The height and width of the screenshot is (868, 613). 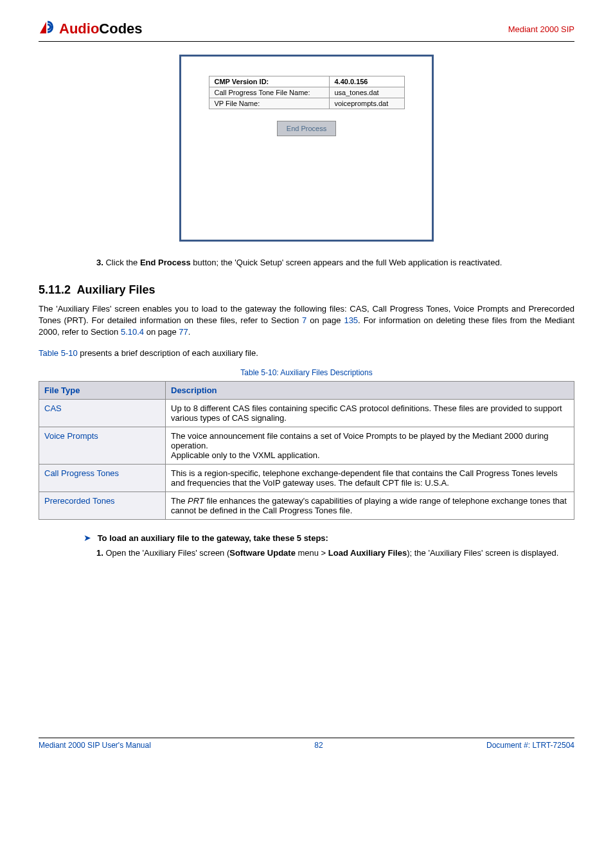 I want to click on page-header: AudioCodes Mediant 2000 SIP, so click(x=306, y=31).